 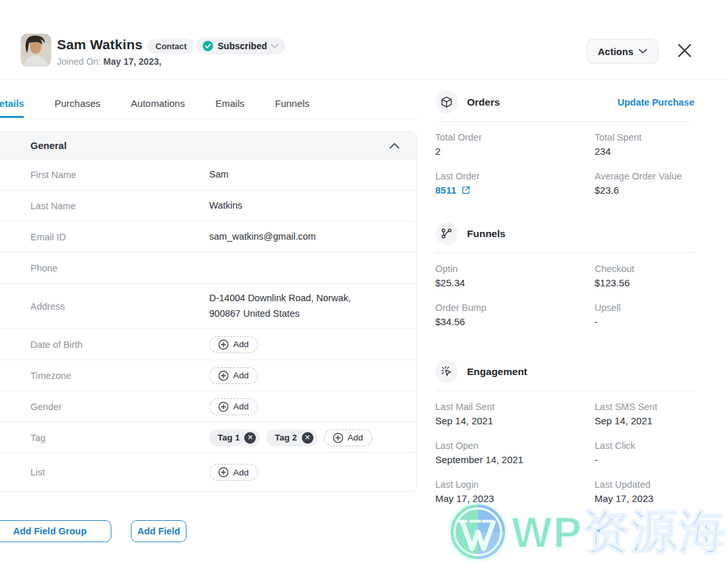 I want to click on stat-upsell: Upsell-, so click(x=644, y=315).